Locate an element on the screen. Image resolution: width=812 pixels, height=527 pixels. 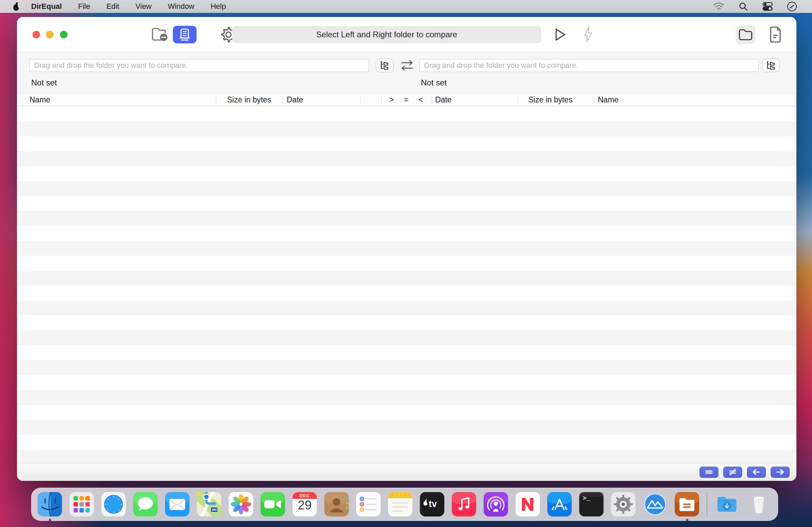
show-equal-button is located at coordinates (709, 472).